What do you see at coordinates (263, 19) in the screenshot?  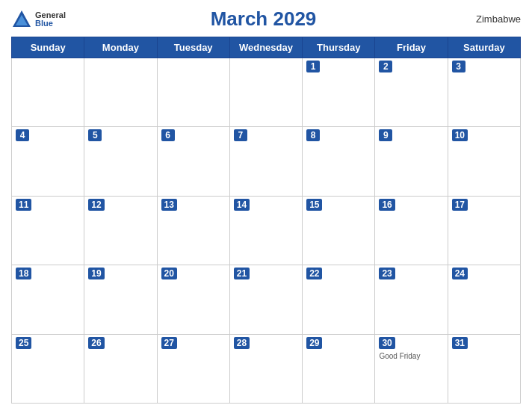 I see `calendar-title: March 2029` at bounding box center [263, 19].